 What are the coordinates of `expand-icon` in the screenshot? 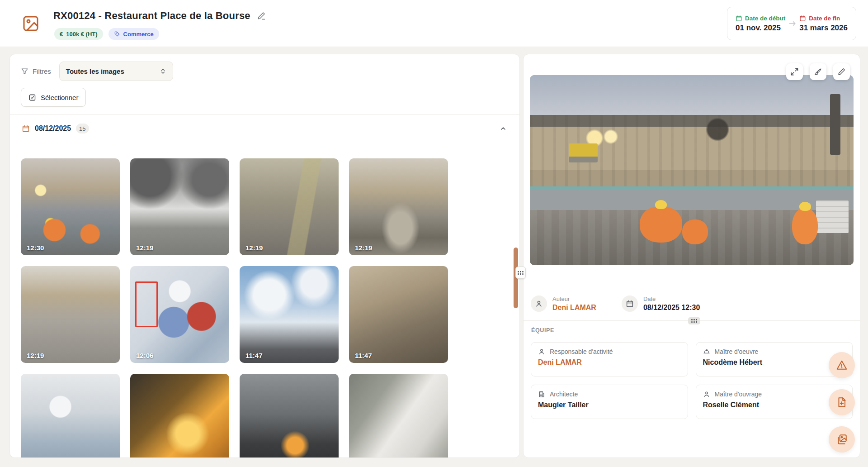 It's located at (795, 71).